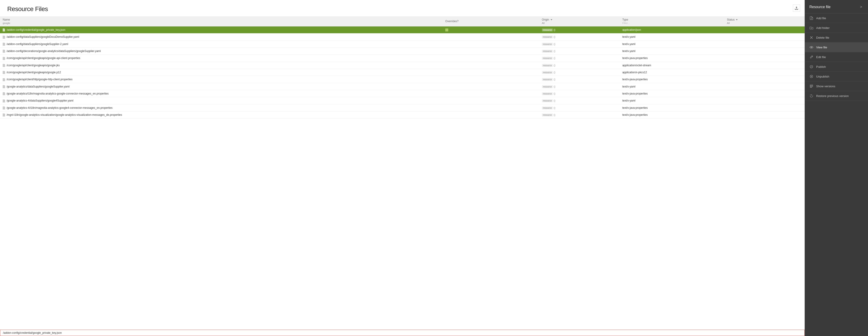  Describe the element at coordinates (823, 76) in the screenshot. I see `unpublish-label: Unpublish` at that location.